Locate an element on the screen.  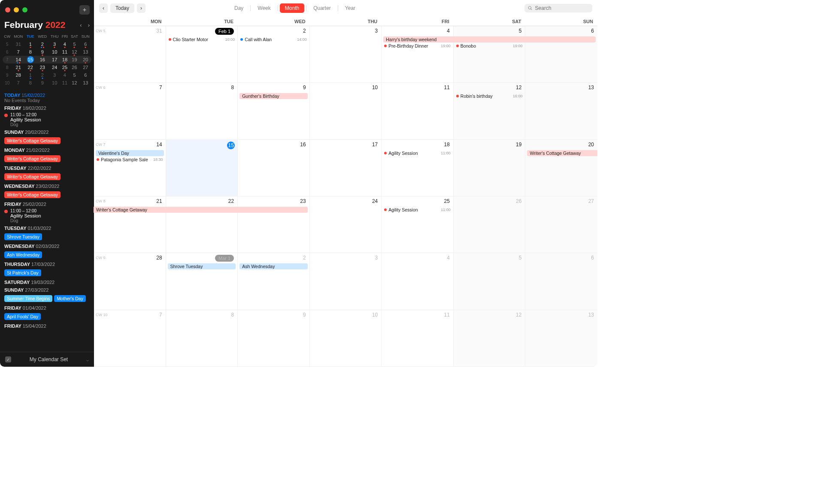
day-cell: 16 is located at coordinates (274, 168).